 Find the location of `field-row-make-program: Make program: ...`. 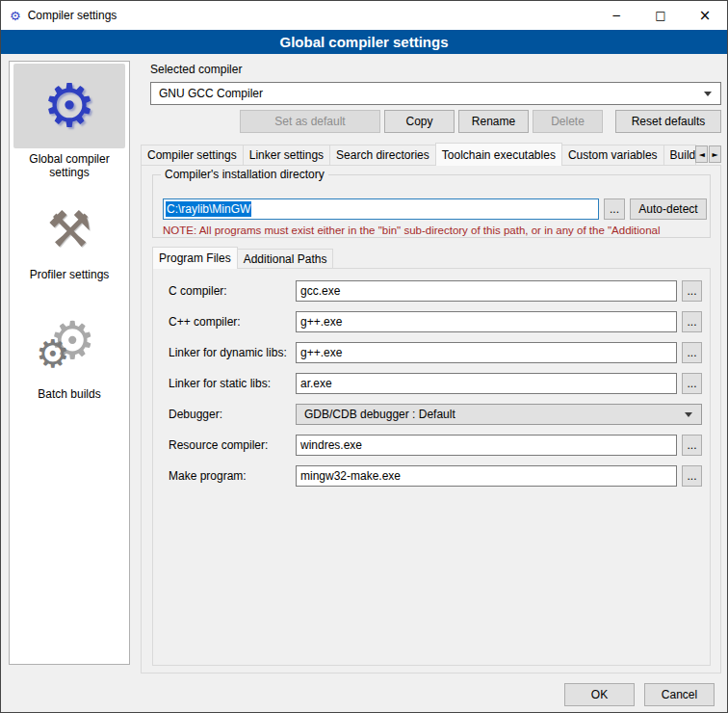

field-row-make-program: Make program: ... is located at coordinates (431, 476).